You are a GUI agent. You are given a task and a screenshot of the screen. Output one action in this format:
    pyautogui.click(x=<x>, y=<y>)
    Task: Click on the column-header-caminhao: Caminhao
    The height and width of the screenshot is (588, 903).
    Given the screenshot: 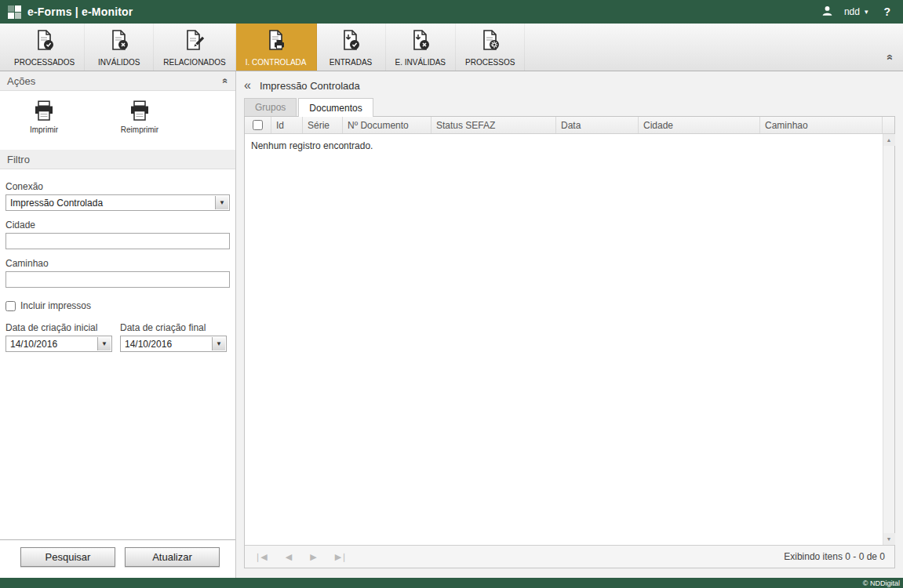 What is the action you would take?
    pyautogui.click(x=821, y=125)
    